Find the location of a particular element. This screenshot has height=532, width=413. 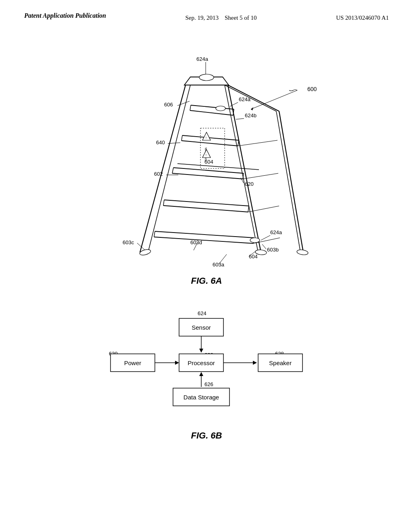

svg-text: Speaker is located at coordinates (280, 363).